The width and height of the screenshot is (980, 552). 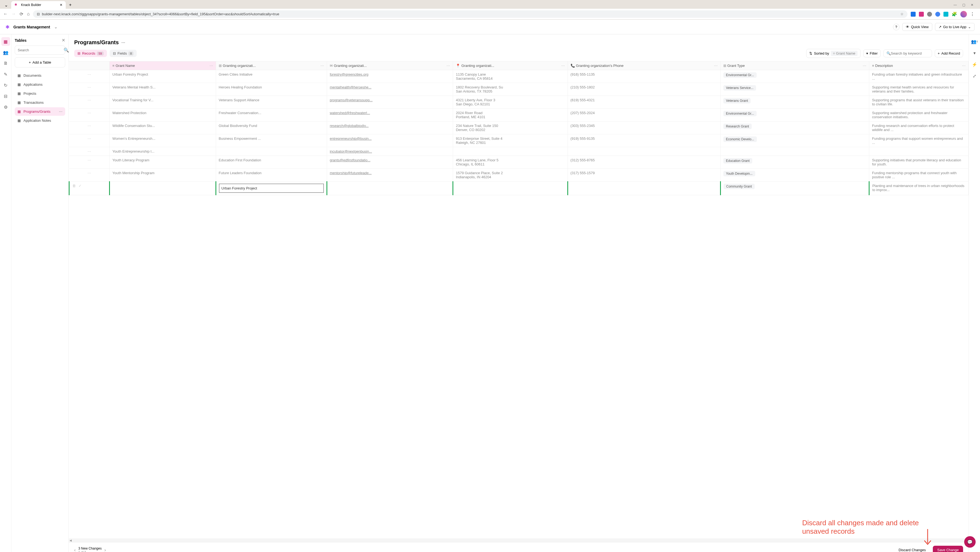 I want to click on cell-grant-name, so click(x=163, y=188).